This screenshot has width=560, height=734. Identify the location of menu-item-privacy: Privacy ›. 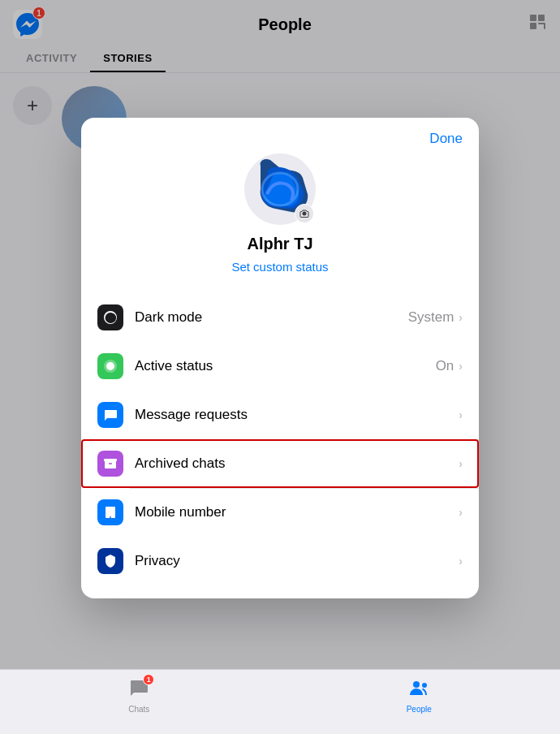
(280, 561).